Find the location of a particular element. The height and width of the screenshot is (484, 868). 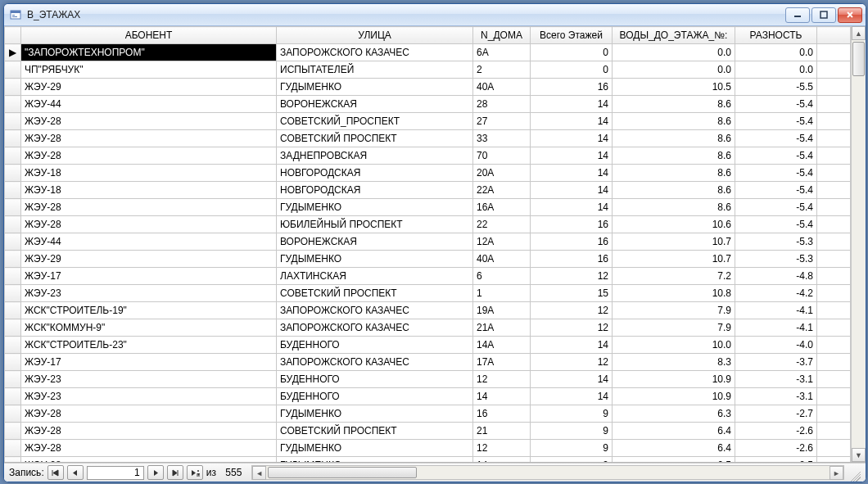

cell-house: 2 is located at coordinates (502, 70).